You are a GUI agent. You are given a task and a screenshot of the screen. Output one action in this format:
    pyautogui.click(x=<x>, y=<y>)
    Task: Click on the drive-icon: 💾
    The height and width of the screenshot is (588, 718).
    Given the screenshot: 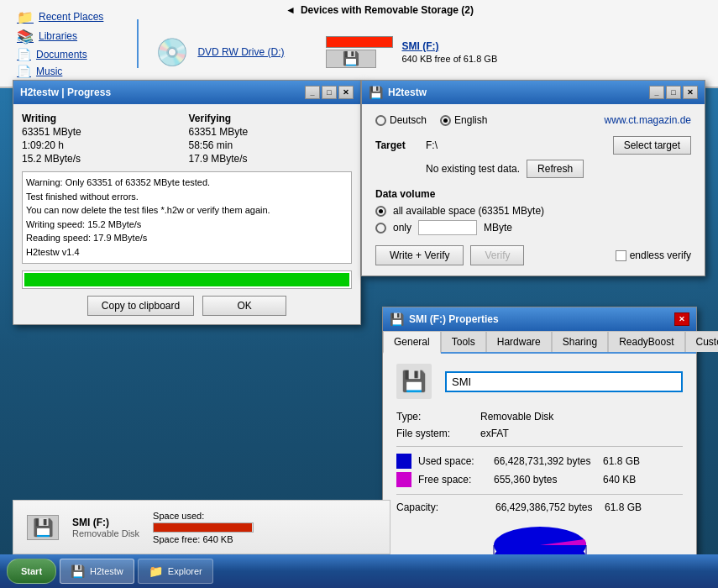 What is the action you would take?
    pyautogui.click(x=414, y=381)
    